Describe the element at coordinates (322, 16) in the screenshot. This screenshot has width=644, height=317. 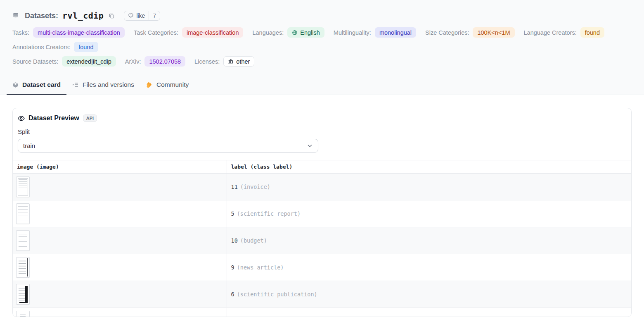
I see `title-row: Datasets: rvl_cdip like 7` at that location.